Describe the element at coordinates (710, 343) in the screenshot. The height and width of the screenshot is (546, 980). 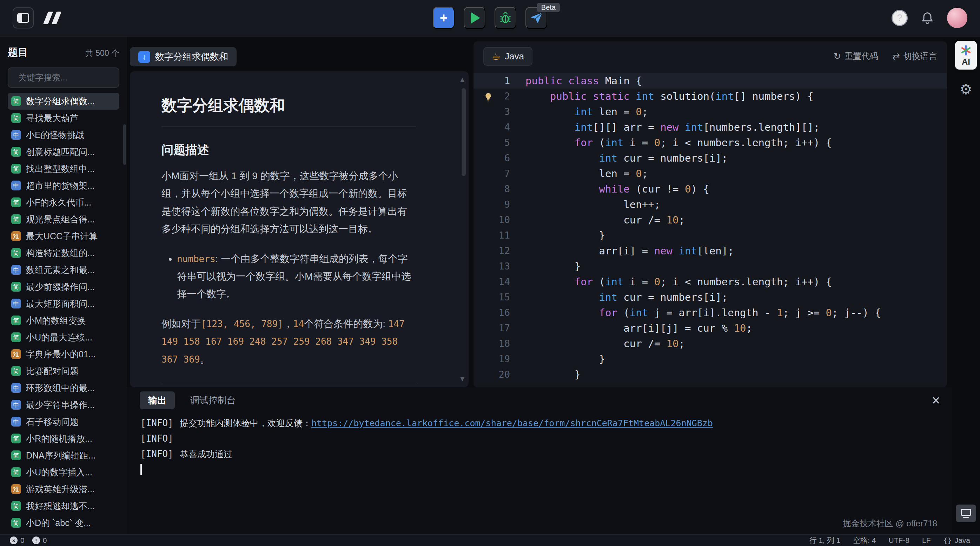
I see `code-line: 18 cur /= 10;` at that location.